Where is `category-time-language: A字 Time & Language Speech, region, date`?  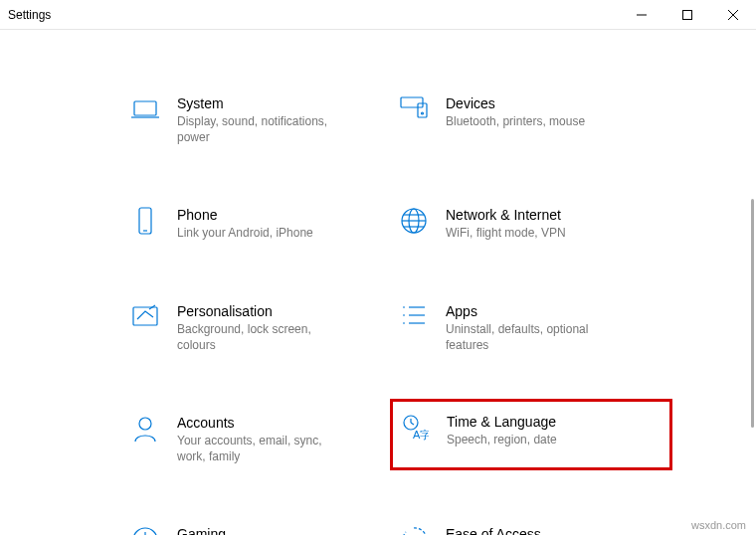
category-time-language: A字 Time & Language Speech, region, date is located at coordinates (531, 435).